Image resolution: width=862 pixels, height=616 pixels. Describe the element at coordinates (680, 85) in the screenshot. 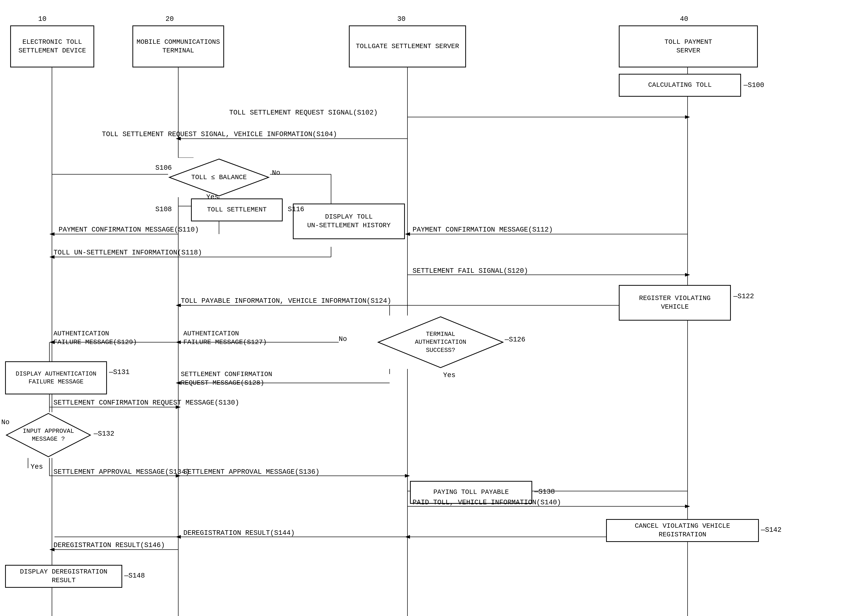

I see `s100-box: CALCULATING TOLL` at that location.